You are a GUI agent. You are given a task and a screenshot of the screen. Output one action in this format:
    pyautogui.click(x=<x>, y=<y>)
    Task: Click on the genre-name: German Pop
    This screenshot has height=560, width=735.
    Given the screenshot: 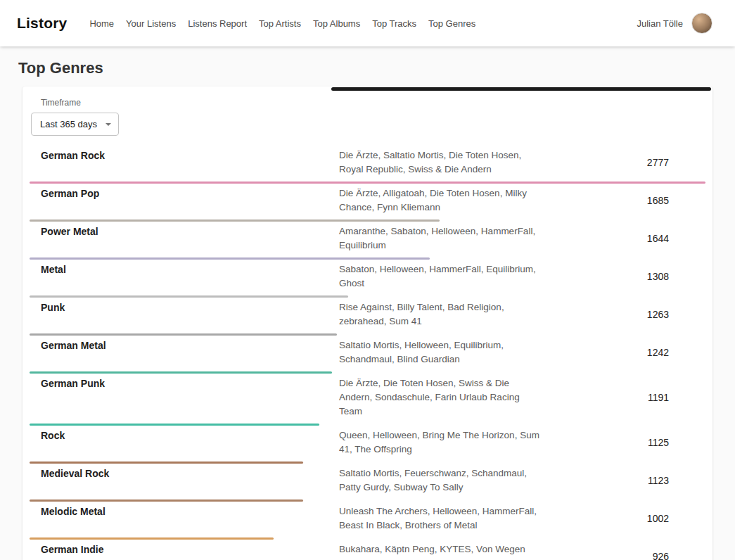 What is the action you would take?
    pyautogui.click(x=184, y=193)
    